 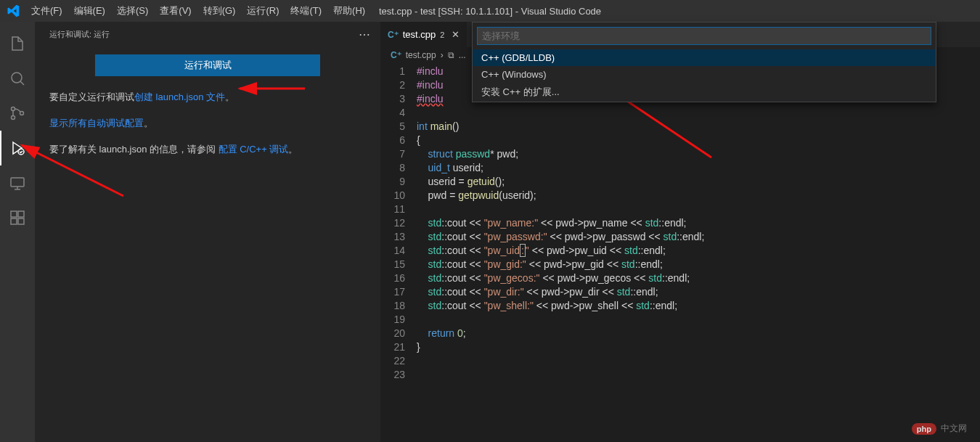 What do you see at coordinates (704, 62) in the screenshot?
I see `environment-picker: C++ (GDB/LLDB)C++ (Windows)安装 C++ 的扩展...` at bounding box center [704, 62].